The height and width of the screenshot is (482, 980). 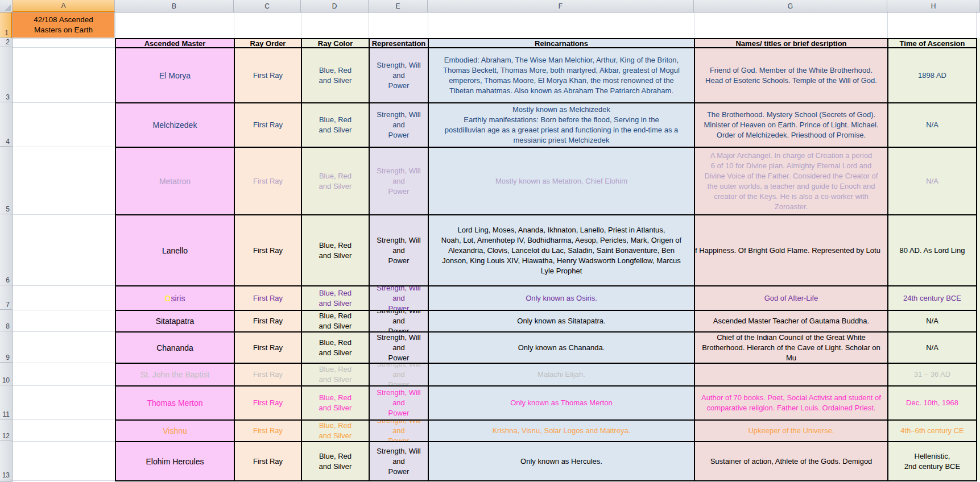 I want to click on cell-ascension: Hellenistic, 2nd century BCE, so click(x=933, y=462).